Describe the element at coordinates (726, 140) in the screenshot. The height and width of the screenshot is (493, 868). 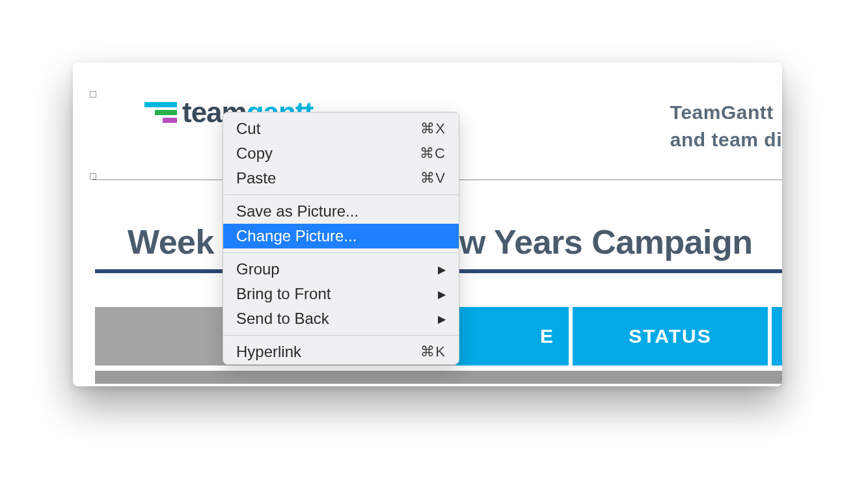
I see `top-right-line2: and team di` at that location.